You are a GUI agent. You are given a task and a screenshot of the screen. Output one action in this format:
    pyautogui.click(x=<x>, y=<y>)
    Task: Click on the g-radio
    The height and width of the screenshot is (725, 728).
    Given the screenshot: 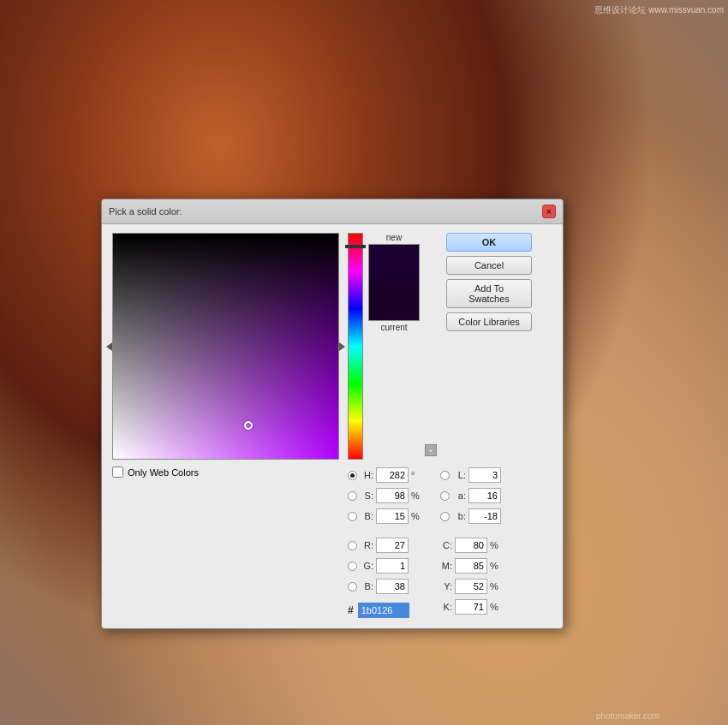 What is the action you would take?
    pyautogui.click(x=353, y=567)
    